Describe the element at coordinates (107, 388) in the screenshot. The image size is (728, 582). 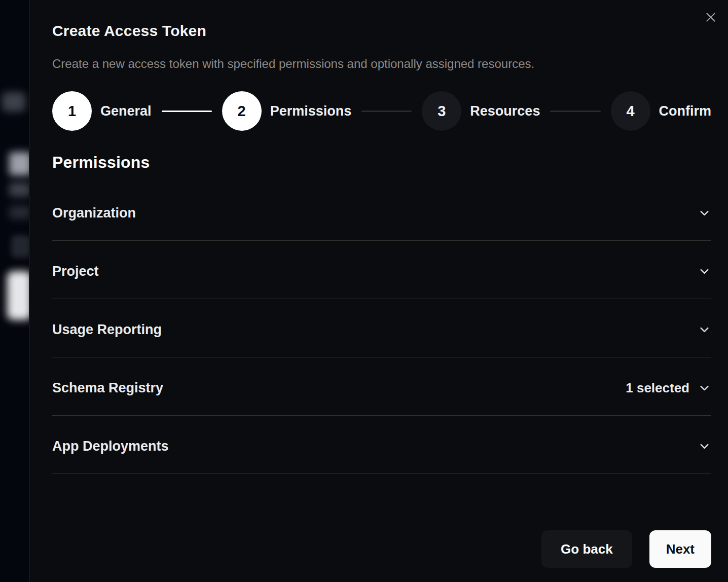
I see `accordion-label: Schema Registry` at that location.